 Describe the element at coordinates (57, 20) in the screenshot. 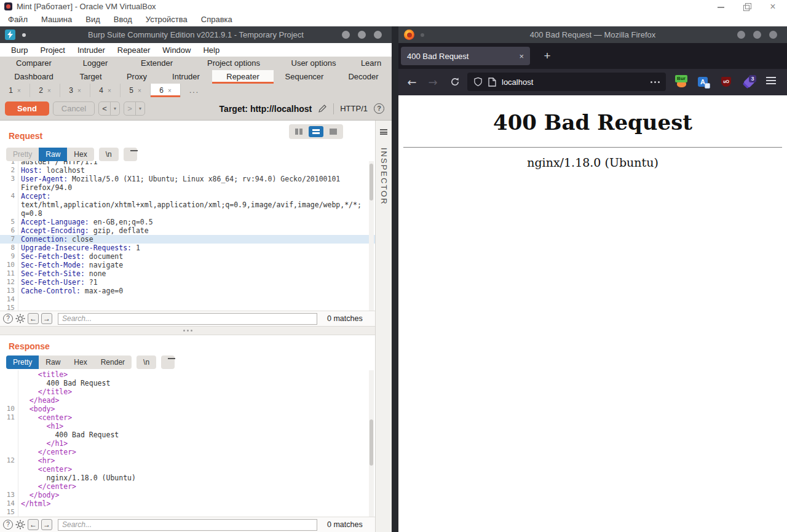

I see `vbox-menu-item: Машина` at that location.